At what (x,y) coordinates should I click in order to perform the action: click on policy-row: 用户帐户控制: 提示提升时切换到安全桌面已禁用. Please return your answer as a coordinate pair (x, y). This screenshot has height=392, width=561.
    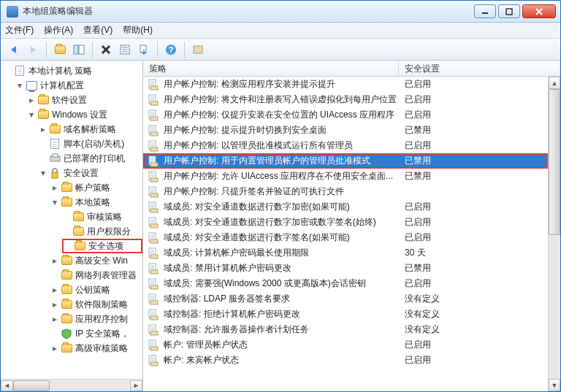
    Looking at the image, I should click on (346, 130).